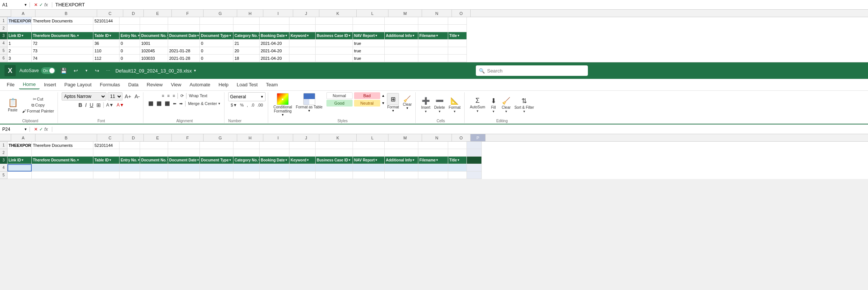 The height and width of the screenshot is (290, 868). What do you see at coordinates (338, 138) in the screenshot?
I see `bottom-col-header-k: K` at bounding box center [338, 138].